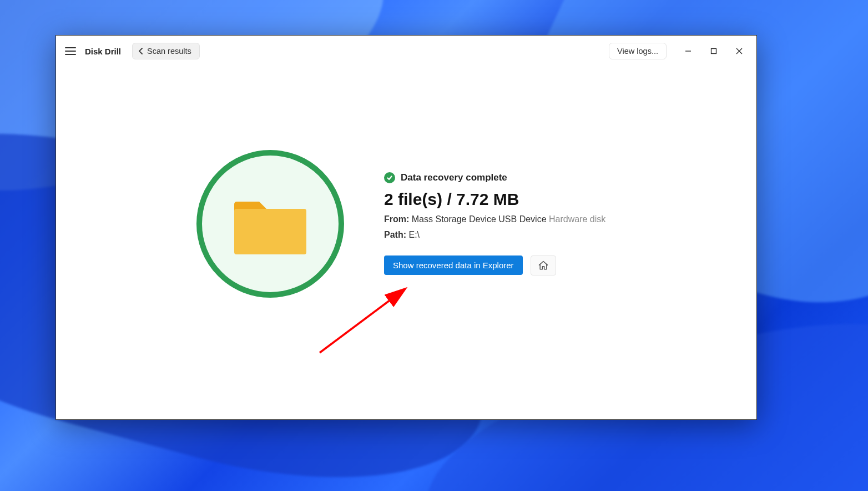  Describe the element at coordinates (166, 51) in the screenshot. I see `back-scan-results-button: Scan results` at that location.